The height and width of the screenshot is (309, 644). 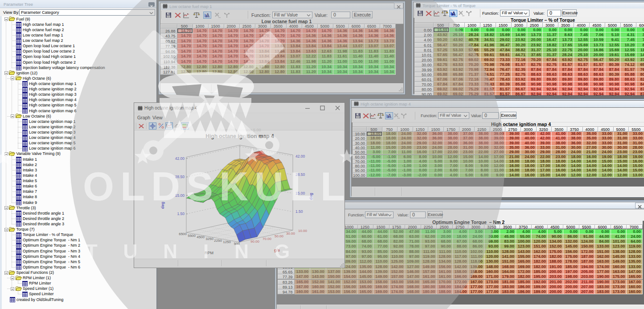 What do you see at coordinates (209, 239) in the screenshot?
I see `svg-text: 3250` at bounding box center [209, 239].